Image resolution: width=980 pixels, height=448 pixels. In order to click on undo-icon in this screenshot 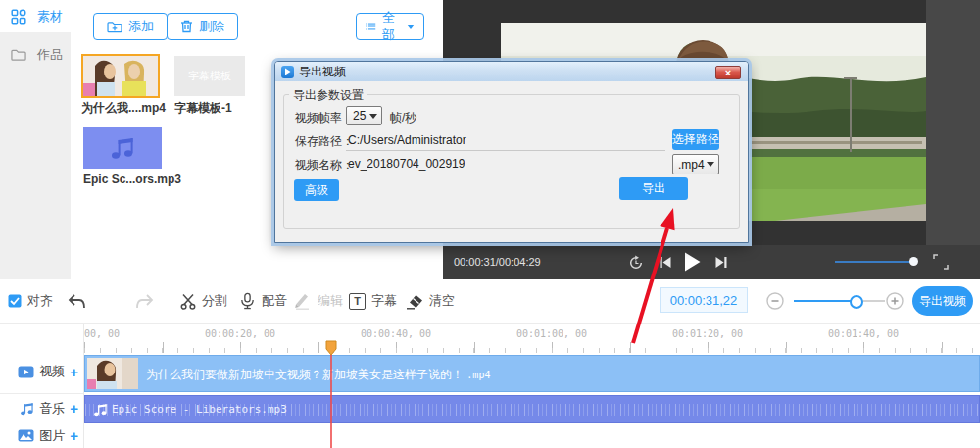, I will do `click(76, 302)`.